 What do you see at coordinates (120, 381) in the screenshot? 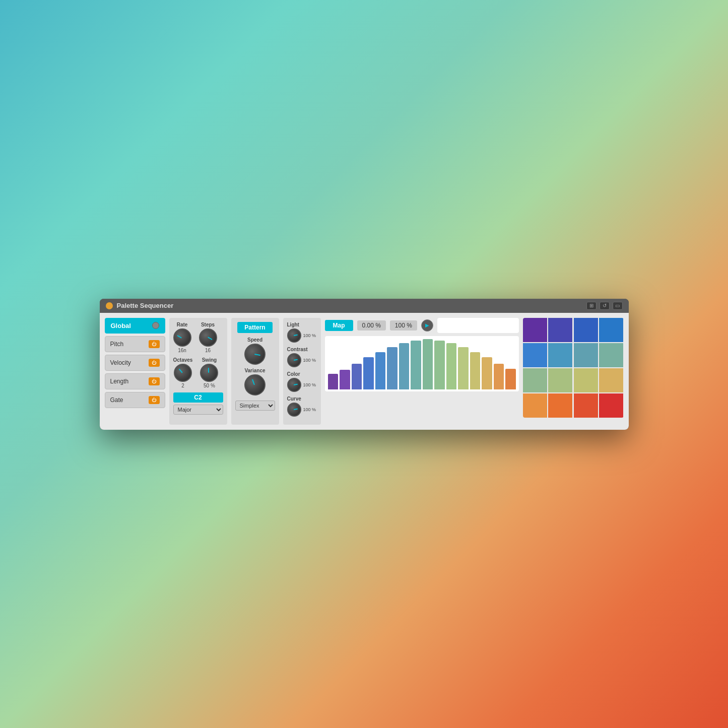
I see `length-label: Length` at bounding box center [120, 381].